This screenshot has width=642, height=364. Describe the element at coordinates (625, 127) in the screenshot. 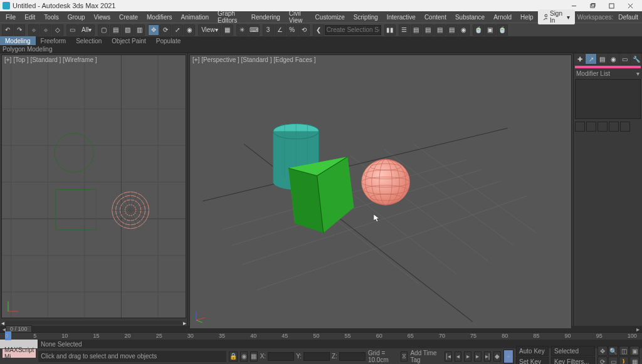

I see `configure-button` at that location.